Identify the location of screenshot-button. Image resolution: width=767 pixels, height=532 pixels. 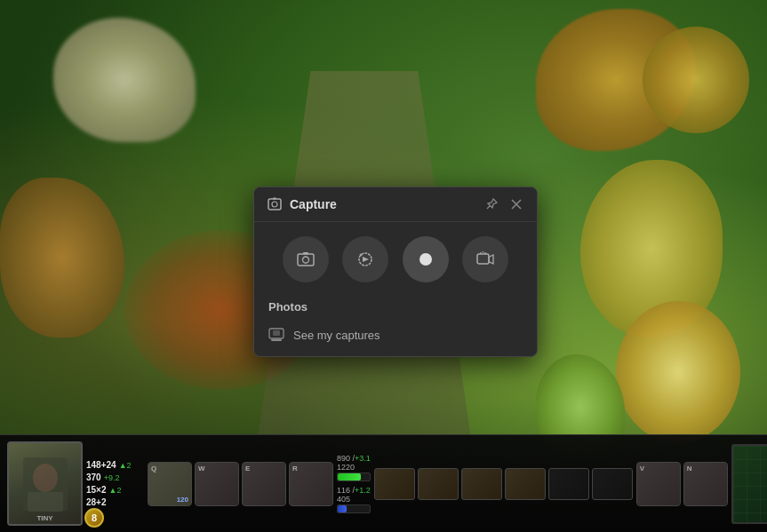
(306, 259).